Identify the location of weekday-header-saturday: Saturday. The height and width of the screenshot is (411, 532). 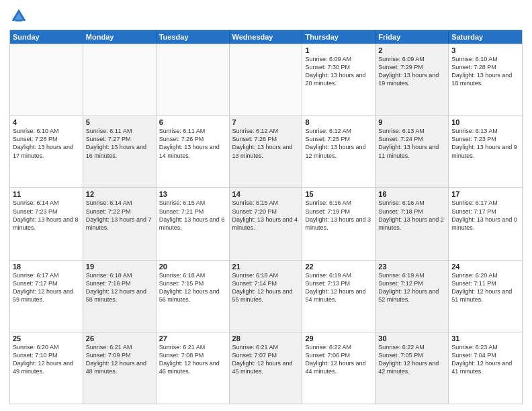
(485, 37).